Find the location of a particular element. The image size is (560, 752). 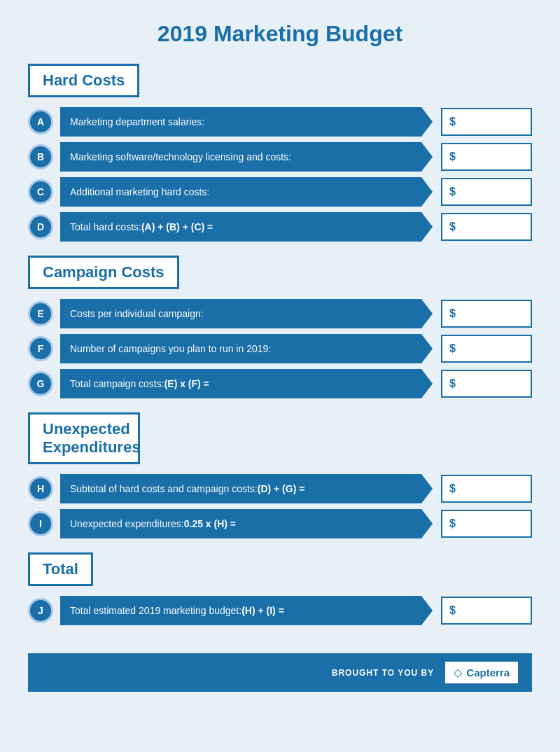

row-label-a: Marketing department salaries: is located at coordinates (246, 122).